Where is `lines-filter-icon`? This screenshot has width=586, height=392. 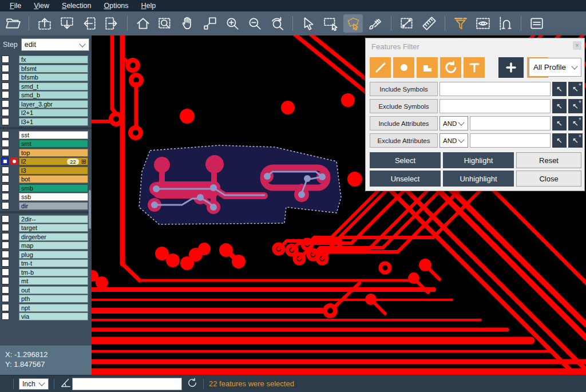
lines-filter-icon is located at coordinates (380, 68).